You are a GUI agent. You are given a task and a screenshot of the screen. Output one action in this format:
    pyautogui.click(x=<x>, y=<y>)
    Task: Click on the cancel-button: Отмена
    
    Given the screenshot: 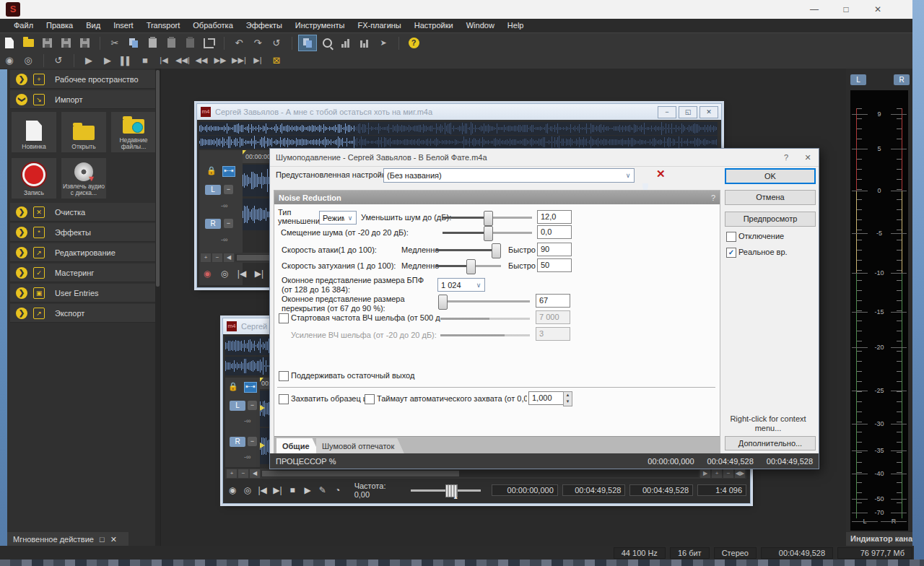 What is the action you would take?
    pyautogui.click(x=770, y=198)
    